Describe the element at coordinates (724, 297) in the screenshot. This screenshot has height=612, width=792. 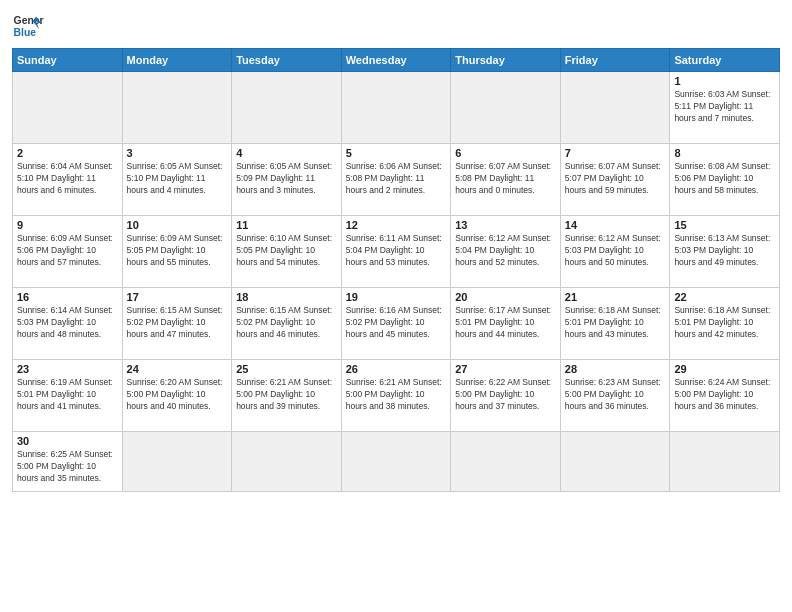
I see `day-number: 22` at that location.